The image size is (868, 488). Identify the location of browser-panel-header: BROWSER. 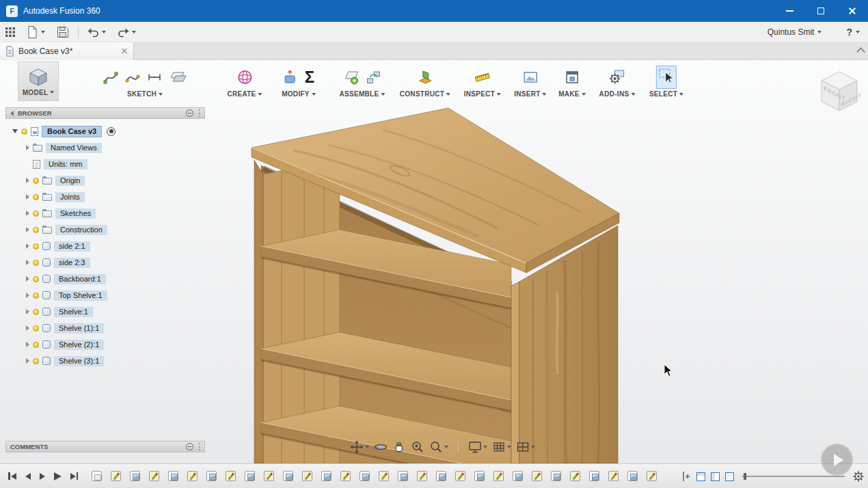
(105, 113).